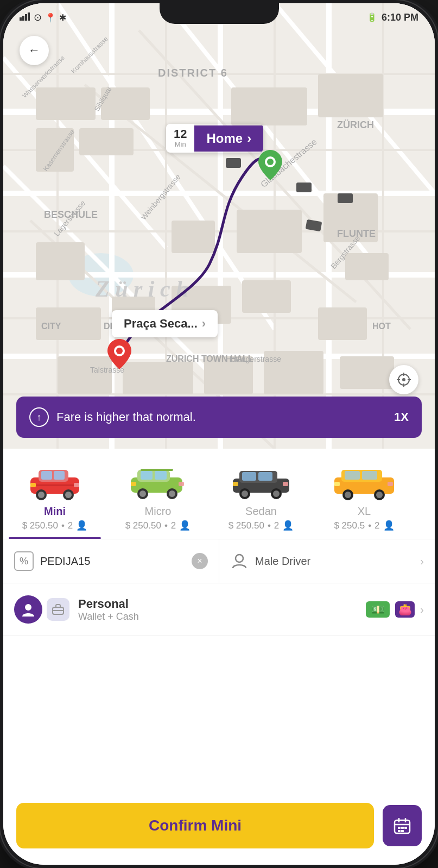  What do you see at coordinates (364, 512) in the screenshot?
I see `xl-label: XL` at bounding box center [364, 512].